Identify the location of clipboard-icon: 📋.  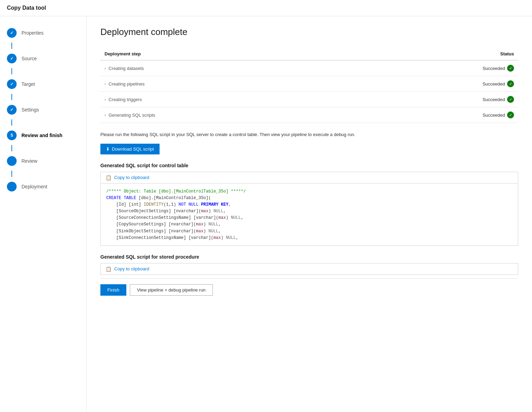
(109, 178).